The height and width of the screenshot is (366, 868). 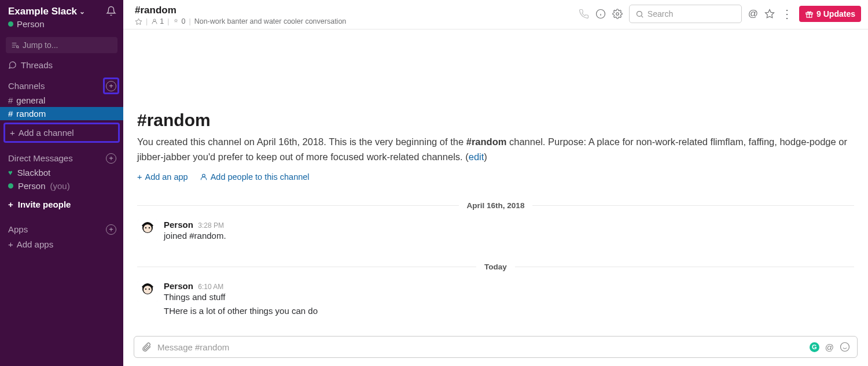 I want to click on star-outline-icon, so click(x=770, y=14).